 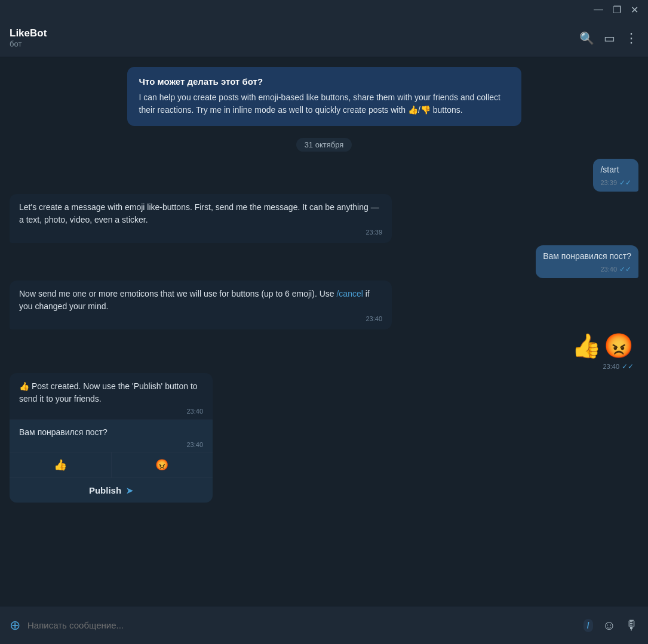 What do you see at coordinates (61, 465) in the screenshot?
I see `like-button: 👍` at bounding box center [61, 465].